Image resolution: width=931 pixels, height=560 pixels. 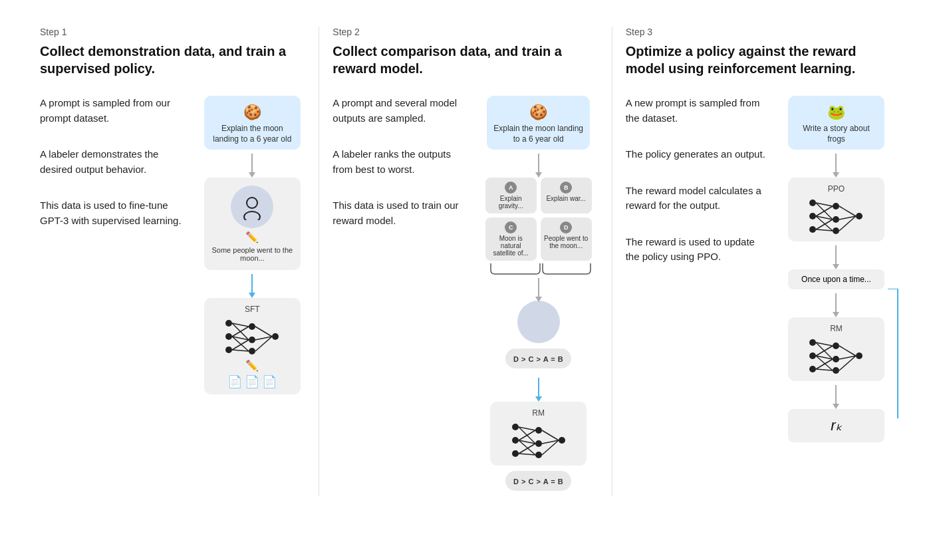 I want to click on output-text-card: Once upon a time..., so click(x=837, y=279).